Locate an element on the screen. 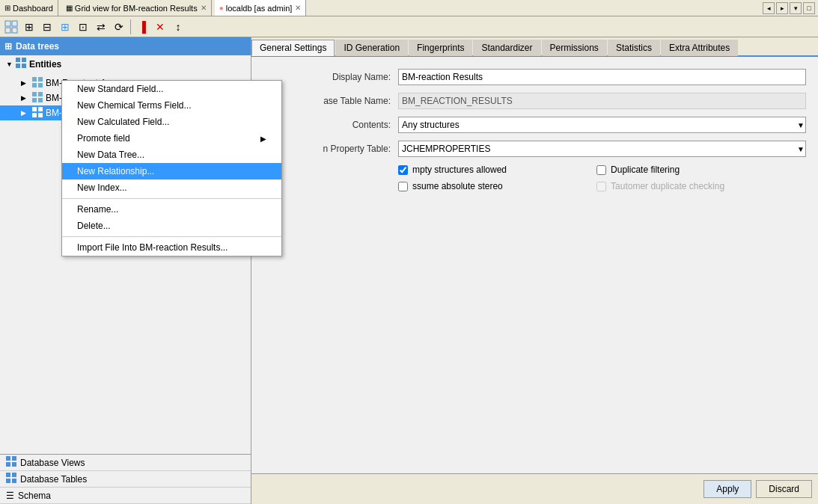  menu-item-new-calculated-field: New Calculated Field... is located at coordinates (172, 122).